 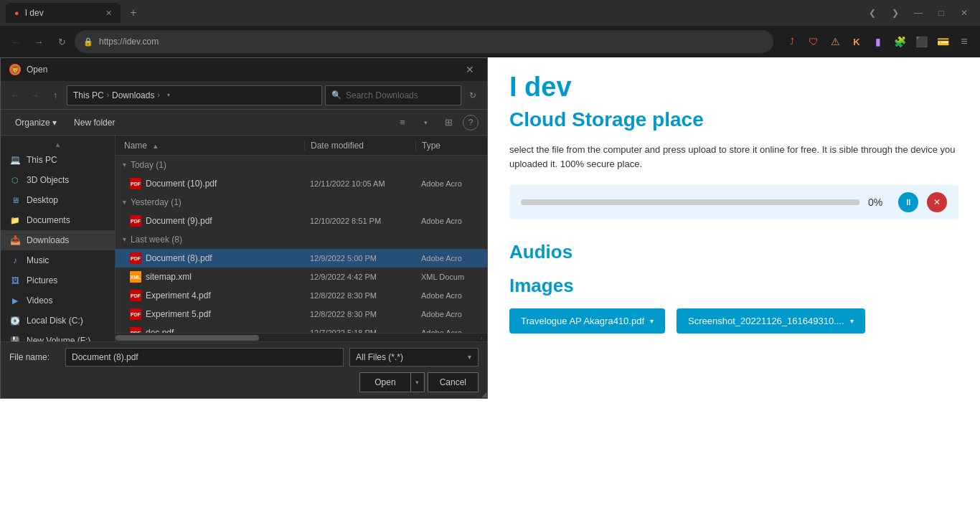 I want to click on file-type-doc8: Adobe Acro, so click(x=451, y=258).